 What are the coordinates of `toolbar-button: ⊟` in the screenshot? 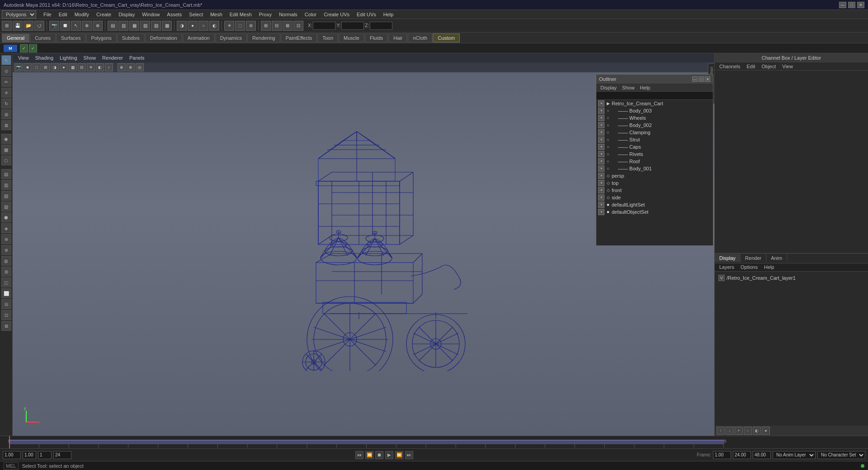 It's located at (277, 26).